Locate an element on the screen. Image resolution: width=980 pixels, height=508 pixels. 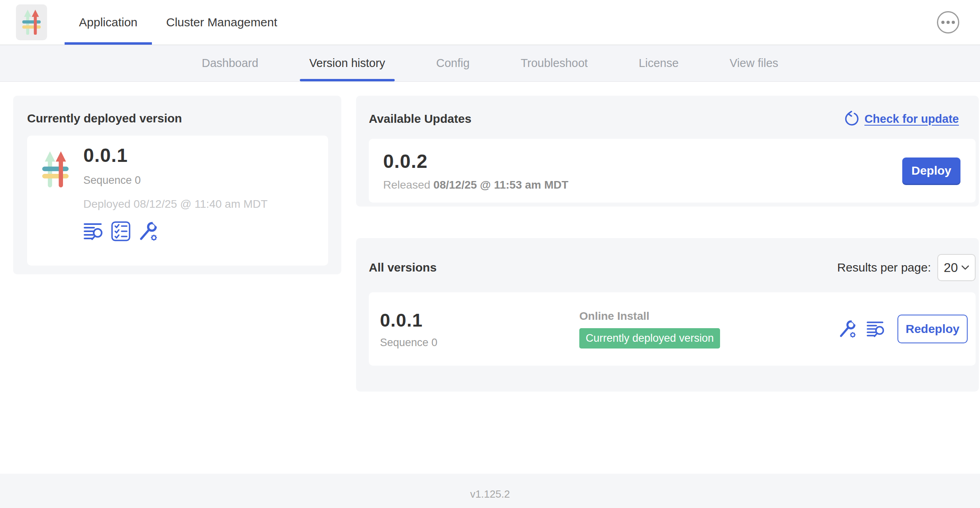
deployed-timestamp: Deployed 08/12/25 @ 11:40 am MDT is located at coordinates (175, 204).